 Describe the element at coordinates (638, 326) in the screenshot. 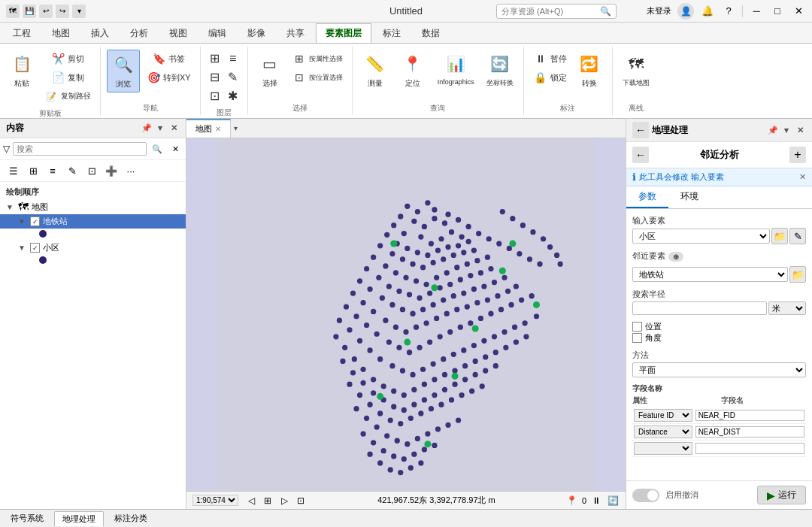

I see `location-checkbox` at that location.